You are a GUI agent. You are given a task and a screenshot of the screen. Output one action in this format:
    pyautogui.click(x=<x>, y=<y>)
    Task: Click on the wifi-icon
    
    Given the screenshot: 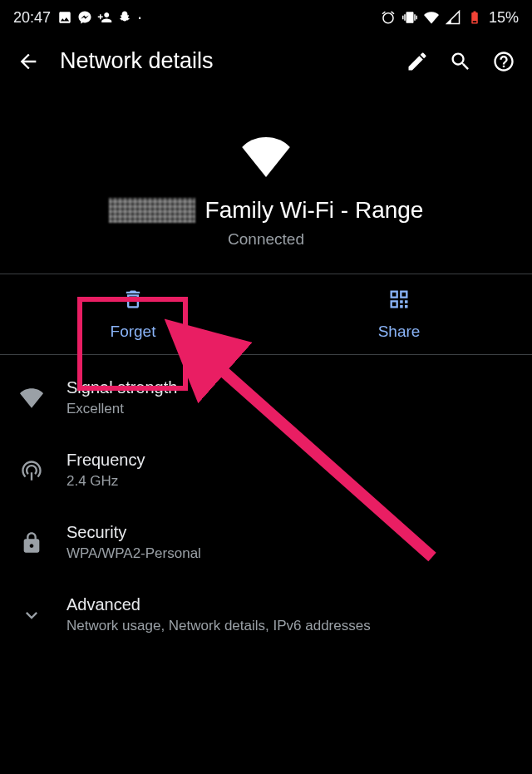 What is the action you would take?
    pyautogui.click(x=266, y=157)
    